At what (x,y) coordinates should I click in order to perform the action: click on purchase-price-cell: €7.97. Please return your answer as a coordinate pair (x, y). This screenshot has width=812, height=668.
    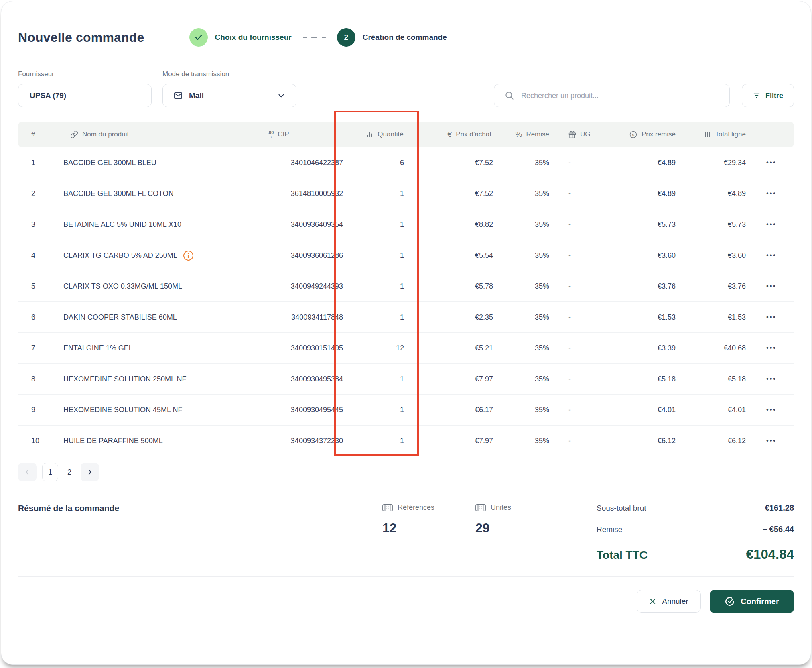
    Looking at the image, I should click on (465, 441).